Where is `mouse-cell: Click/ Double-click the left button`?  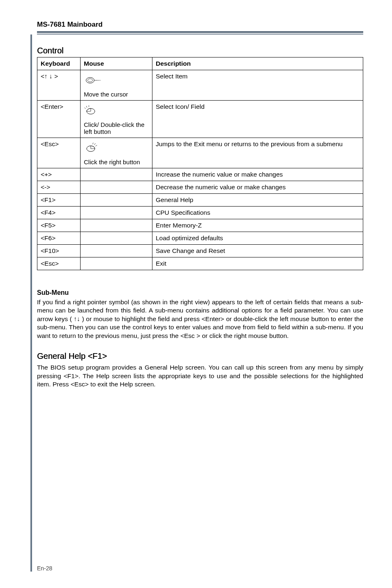 mouse-cell: Click/ Double-click the left button is located at coordinates (117, 119).